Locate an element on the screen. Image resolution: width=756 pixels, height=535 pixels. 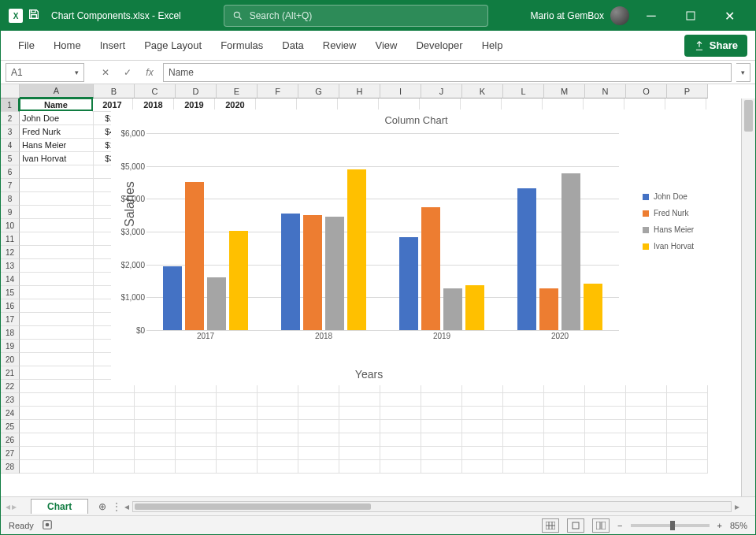
select-all-corner is located at coordinates (10, 91).